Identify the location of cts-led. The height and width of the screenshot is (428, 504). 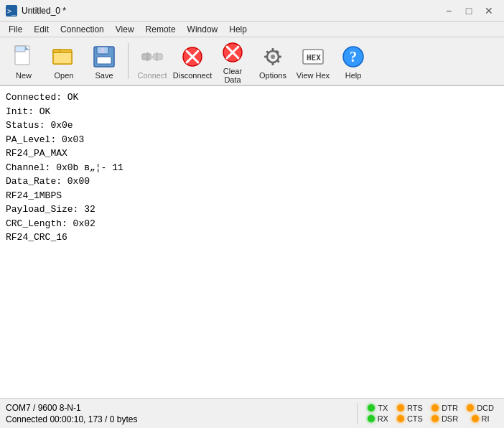
(401, 419).